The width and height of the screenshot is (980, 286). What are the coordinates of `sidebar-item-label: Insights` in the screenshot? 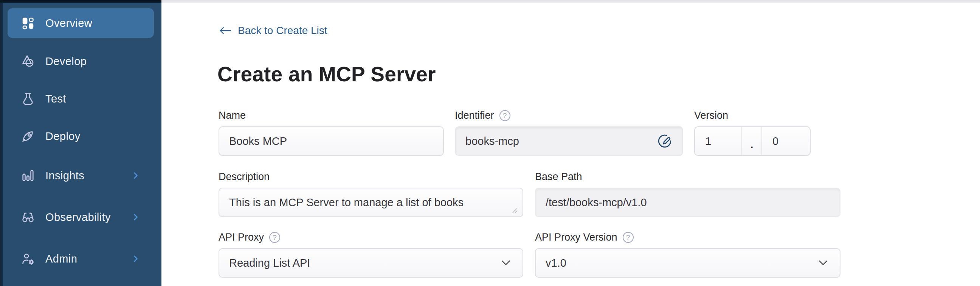 It's located at (65, 176).